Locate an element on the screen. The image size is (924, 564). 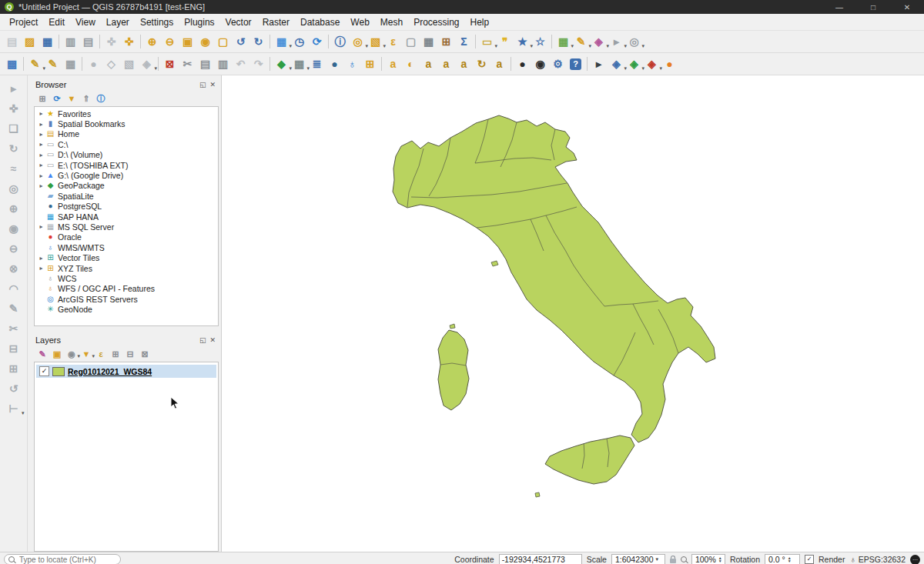
menu-help: Help is located at coordinates (480, 22).